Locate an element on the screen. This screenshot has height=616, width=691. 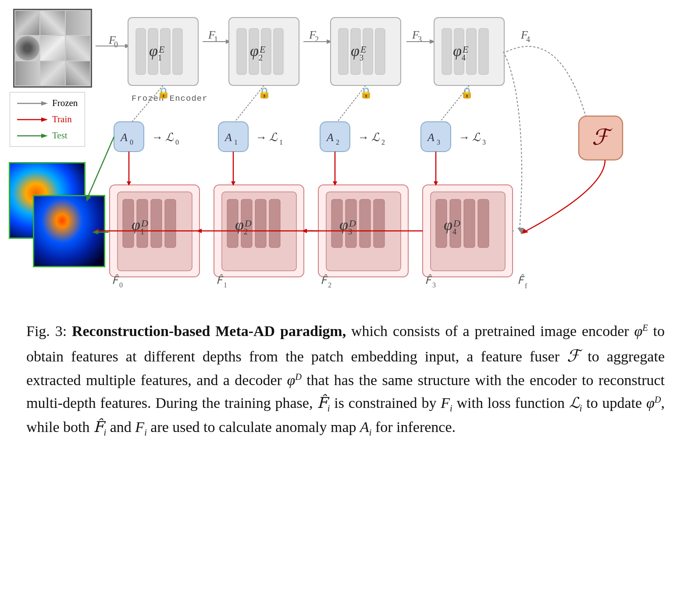
bold-title: Reconstruction-based Meta-AD paradigm, is located at coordinates (209, 331).